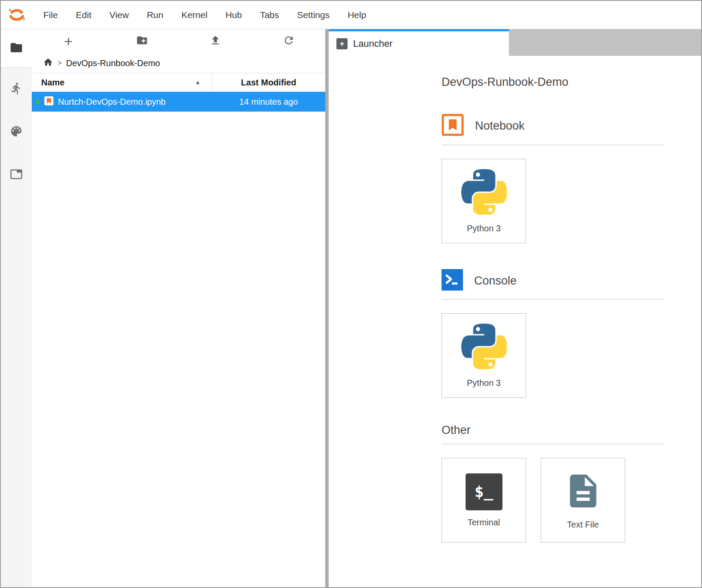  What do you see at coordinates (484, 355) in the screenshot?
I see `launcher-card-console-python3: Python 3` at bounding box center [484, 355].